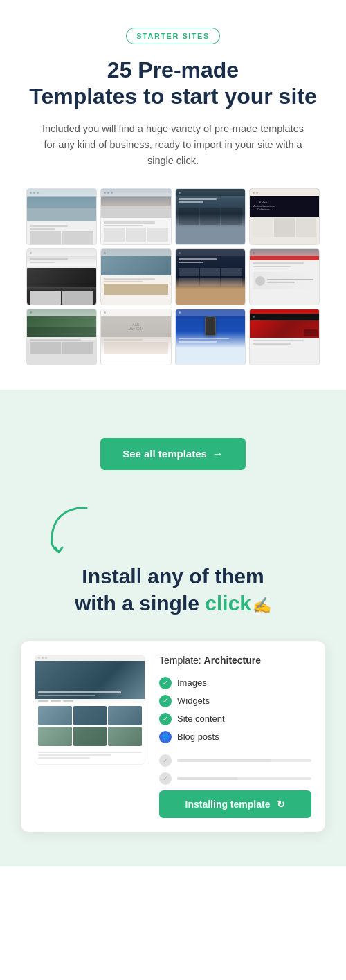  Describe the element at coordinates (62, 277) in the screenshot. I see `template-thumb-portfolio` at that location.